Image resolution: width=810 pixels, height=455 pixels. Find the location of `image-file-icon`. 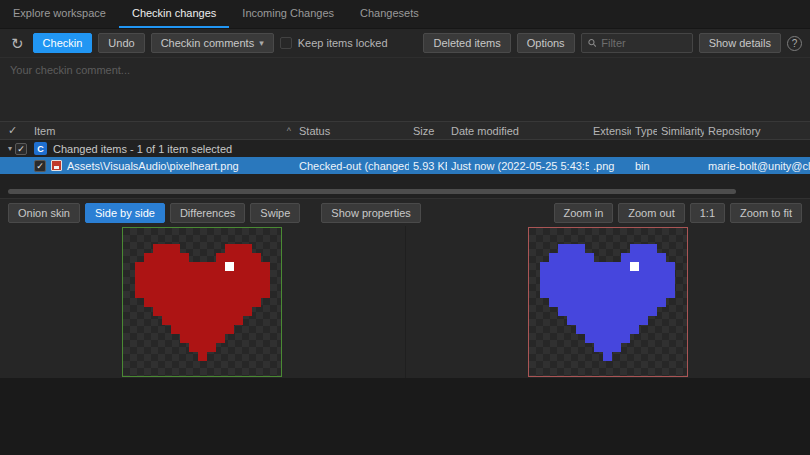

image-file-icon is located at coordinates (56, 166).